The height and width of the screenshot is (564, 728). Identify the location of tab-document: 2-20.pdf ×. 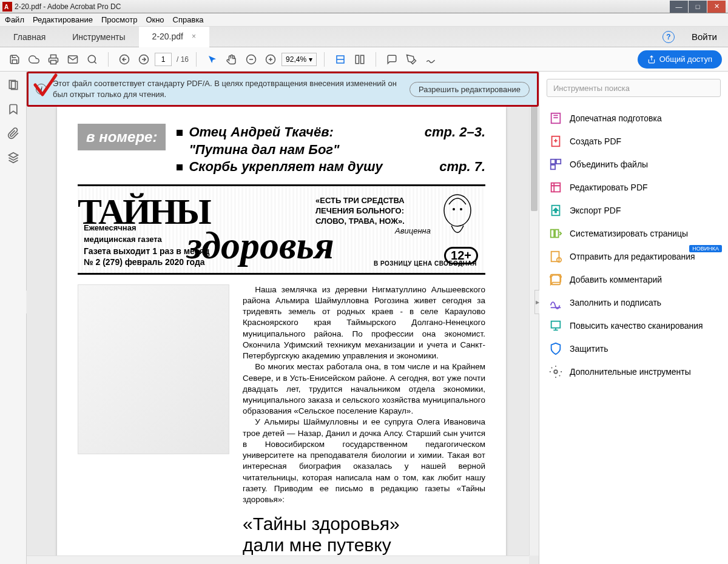
(174, 37).